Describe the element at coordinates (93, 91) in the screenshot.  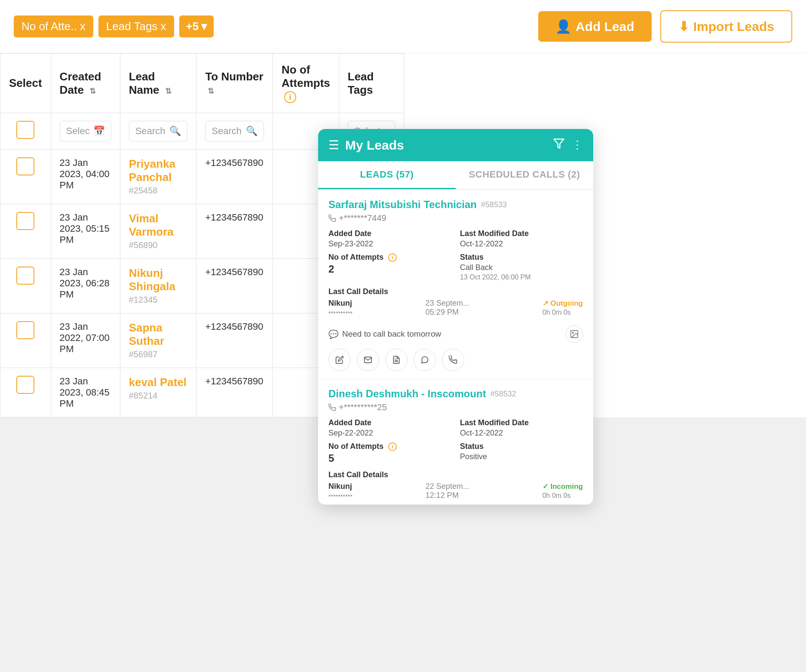
I see `sort-icon-date: ⇅` at that location.